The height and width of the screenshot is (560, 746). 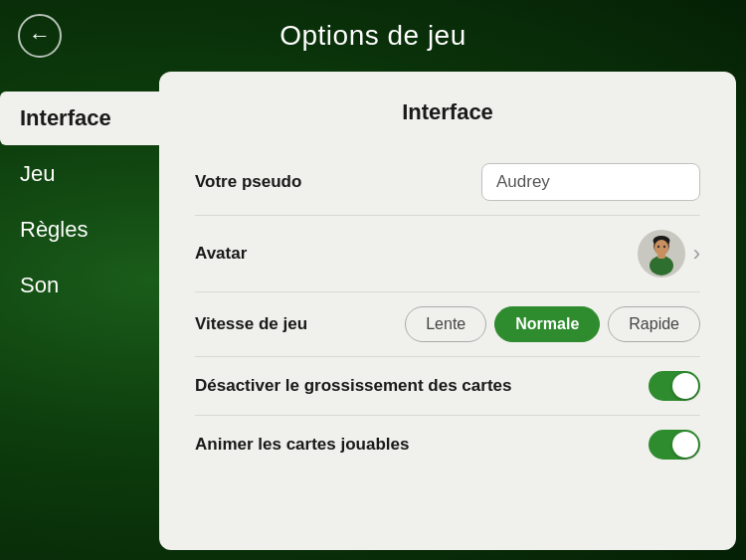 I want to click on avatar-icon, so click(x=661, y=254).